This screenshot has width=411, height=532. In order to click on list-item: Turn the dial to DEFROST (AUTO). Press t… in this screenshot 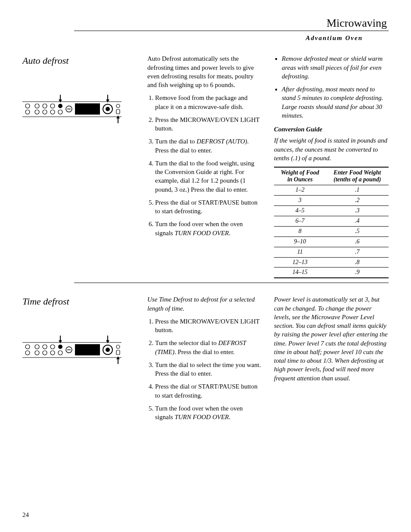, I will do `click(209, 146)`.